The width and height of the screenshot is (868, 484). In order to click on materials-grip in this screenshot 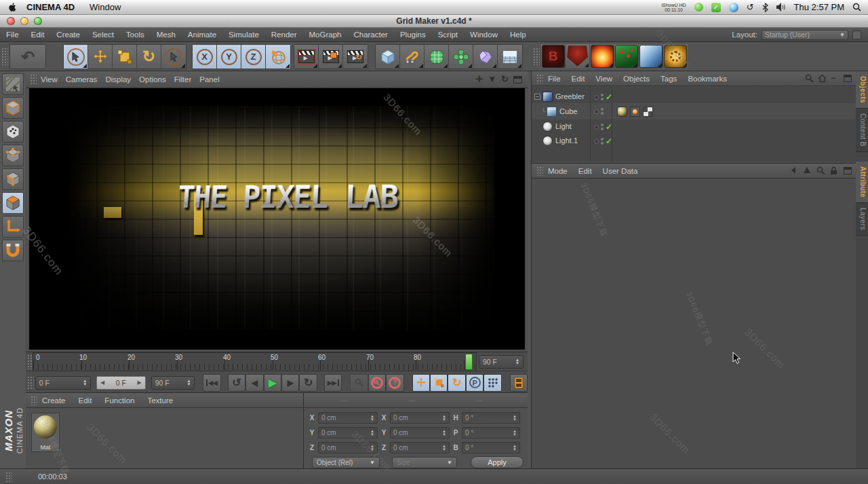, I will do `click(34, 401)`.